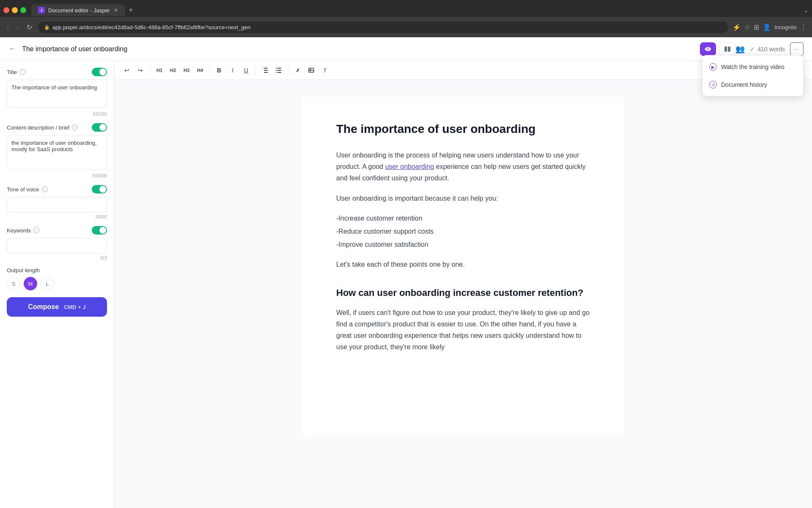  What do you see at coordinates (708, 49) in the screenshot?
I see `eye-icon` at bounding box center [708, 49].